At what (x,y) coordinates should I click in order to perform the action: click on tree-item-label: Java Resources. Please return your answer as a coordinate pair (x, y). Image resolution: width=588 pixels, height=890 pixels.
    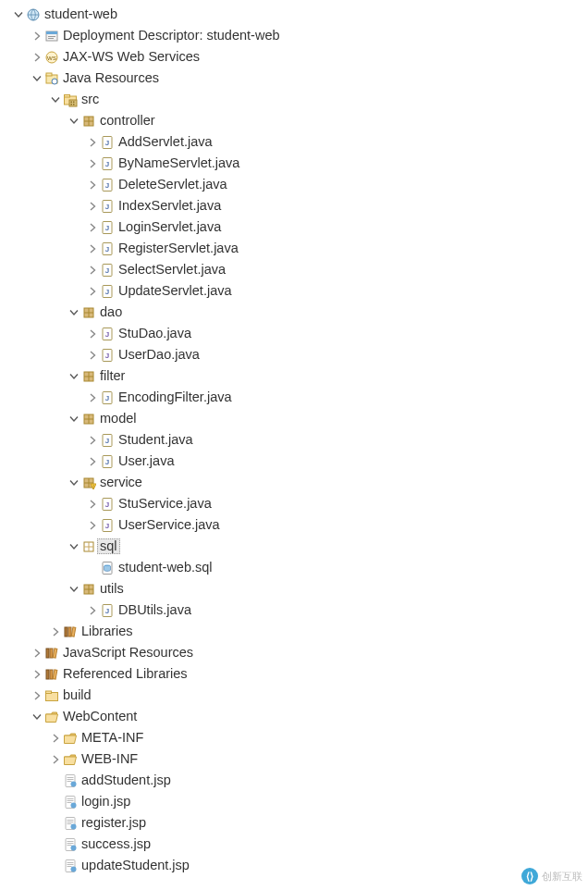
    Looking at the image, I should click on (111, 78).